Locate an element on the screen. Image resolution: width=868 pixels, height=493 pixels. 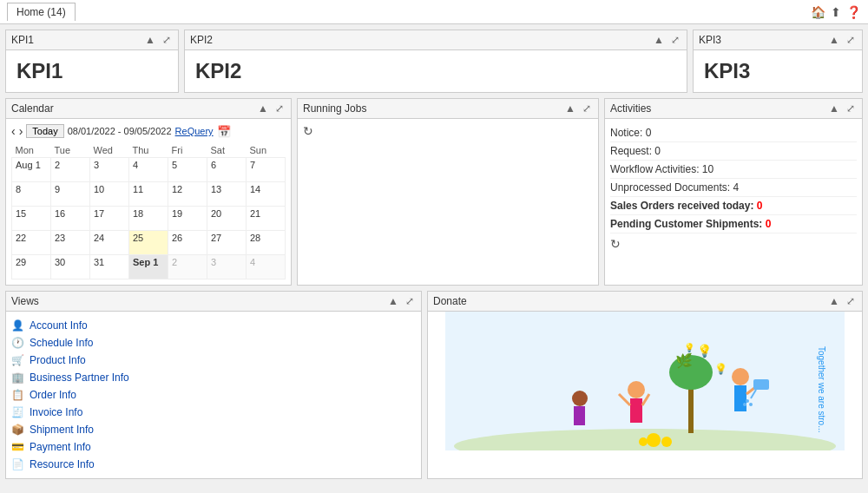
calendar-cell: 23 is located at coordinates (71, 243).